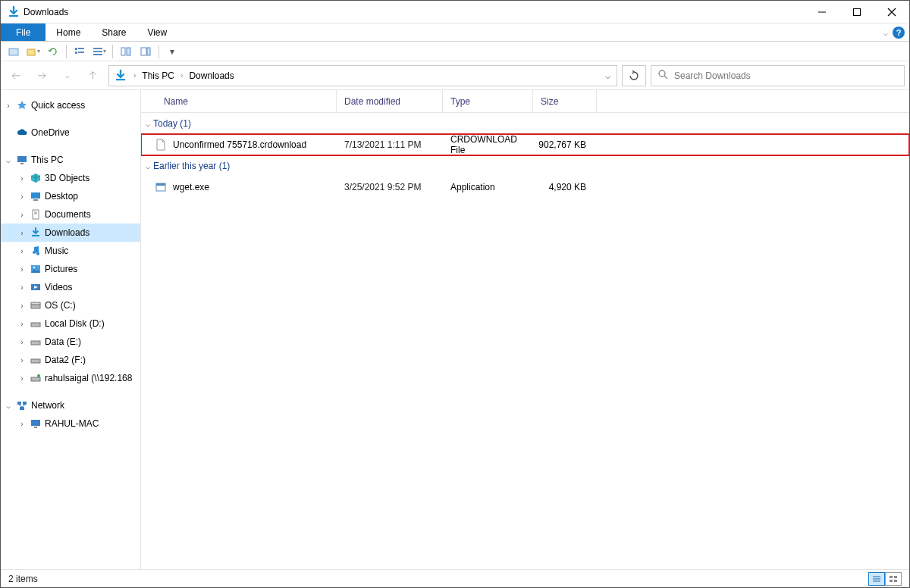  Describe the element at coordinates (53, 52) in the screenshot. I see `qat-undo-icon` at that location.